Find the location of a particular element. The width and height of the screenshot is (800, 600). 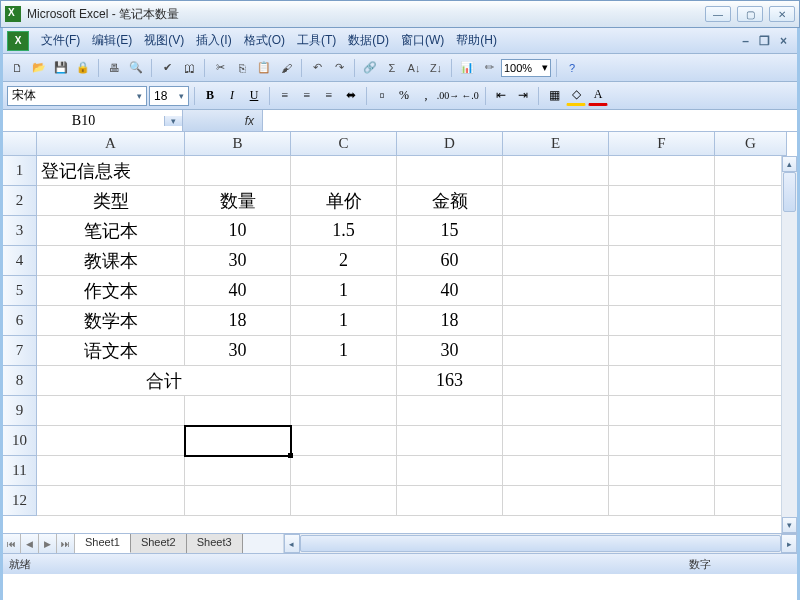

cell-c9 is located at coordinates (344, 411).